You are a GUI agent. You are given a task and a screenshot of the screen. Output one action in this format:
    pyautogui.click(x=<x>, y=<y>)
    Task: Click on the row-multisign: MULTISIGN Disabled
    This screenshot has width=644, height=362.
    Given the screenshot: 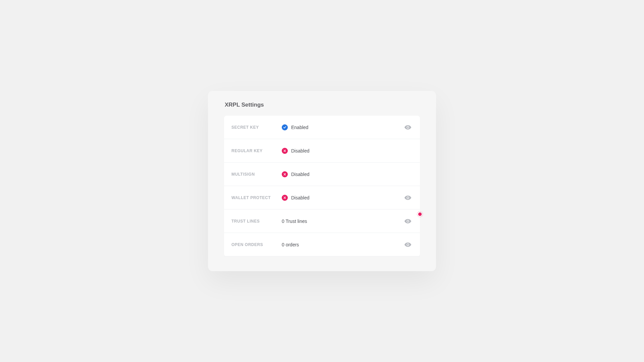 What is the action you would take?
    pyautogui.click(x=322, y=174)
    